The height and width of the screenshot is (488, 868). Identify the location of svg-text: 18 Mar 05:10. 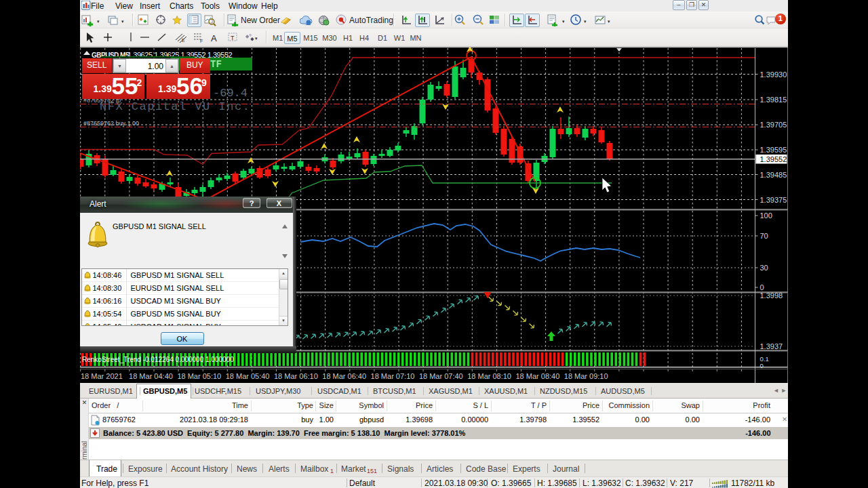
(199, 376).